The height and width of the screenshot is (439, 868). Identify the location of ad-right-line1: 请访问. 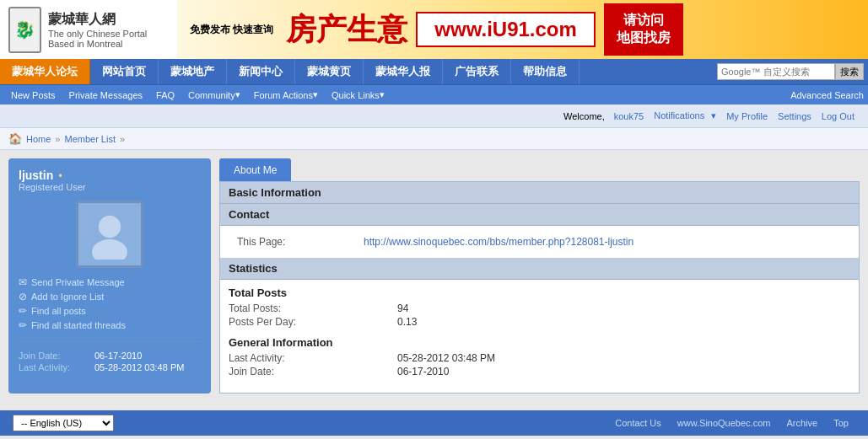
(644, 20).